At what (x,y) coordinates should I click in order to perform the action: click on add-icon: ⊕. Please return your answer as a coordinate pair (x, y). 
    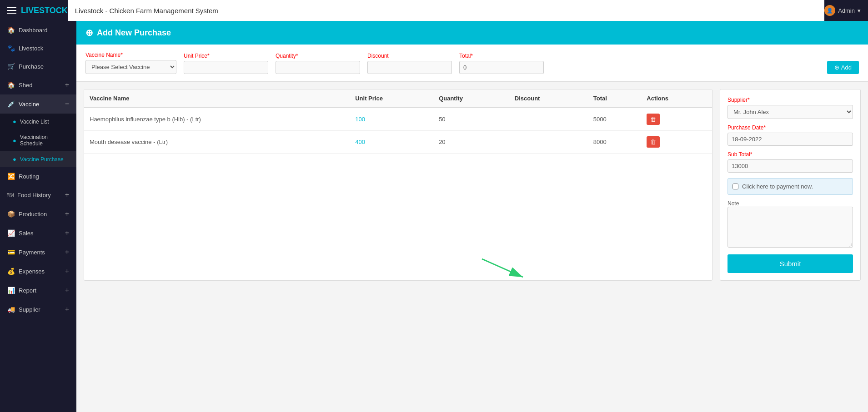
    Looking at the image, I should click on (89, 33).